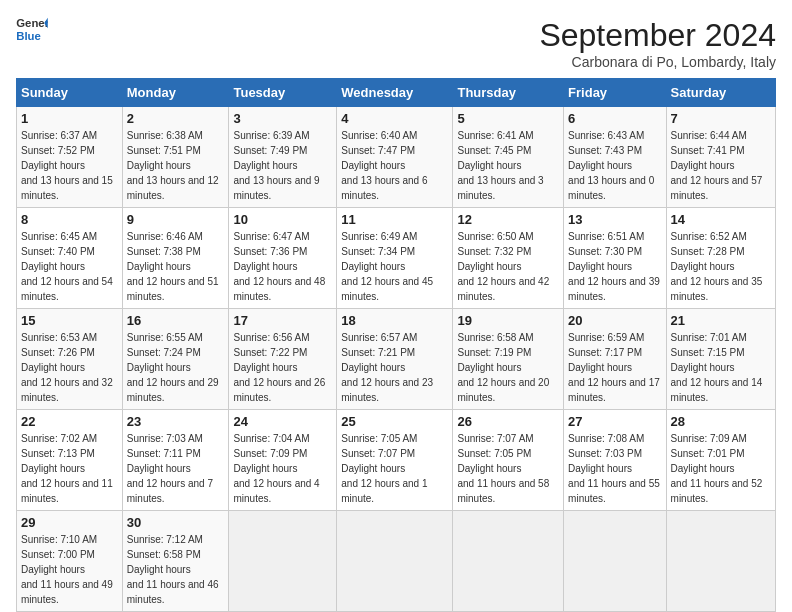 The image size is (792, 612). I want to click on table-row: 6 Sunrise: 6:43 AM Sunset: 7:43 PM Dayli…, so click(615, 158).